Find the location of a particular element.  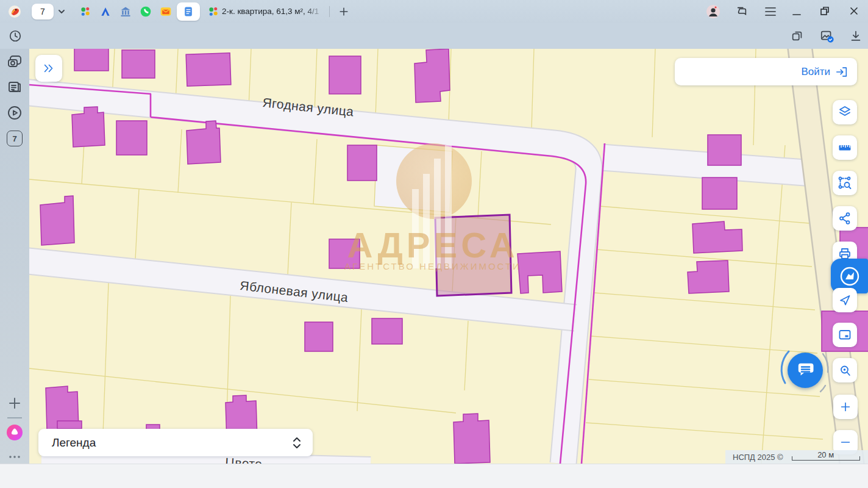

location-search-icon is located at coordinates (845, 370).